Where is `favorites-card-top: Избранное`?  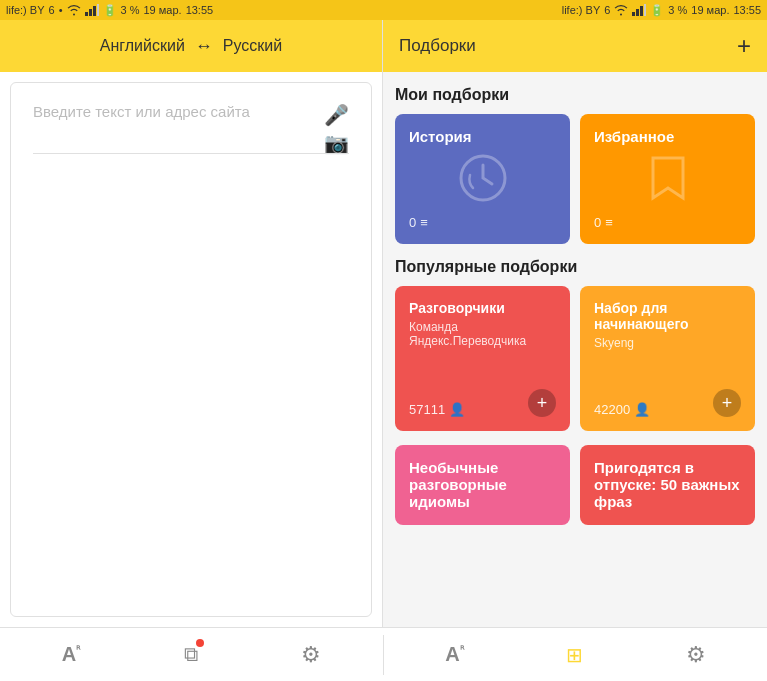 favorites-card-top: Избранное is located at coordinates (668, 136).